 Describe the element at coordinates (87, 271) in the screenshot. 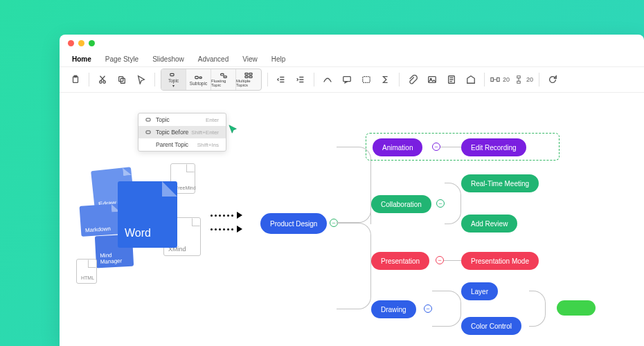

I see `file-html: HTML` at that location.